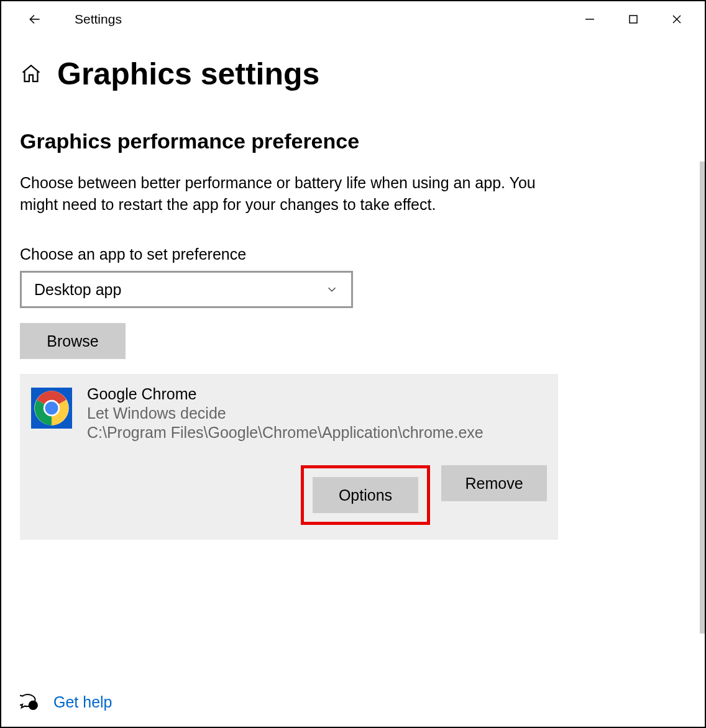 The image size is (706, 728). Describe the element at coordinates (590, 19) in the screenshot. I see `minimize-icon` at that location.